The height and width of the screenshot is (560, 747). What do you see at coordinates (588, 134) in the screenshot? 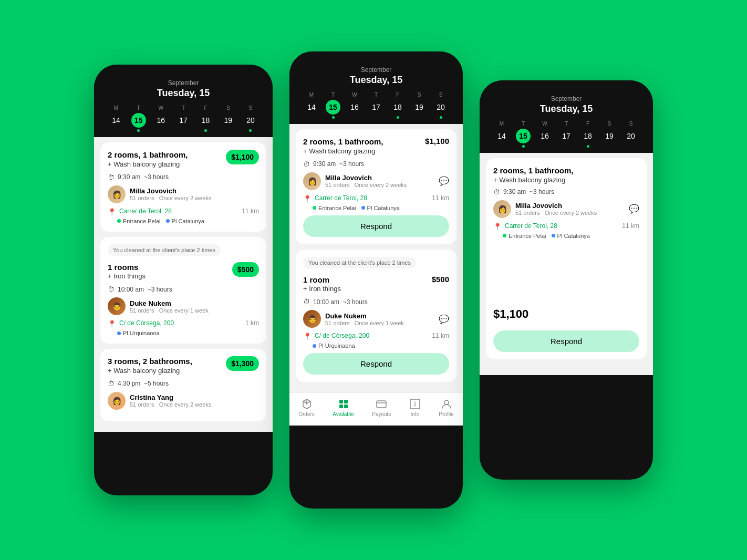
I see `p3-cal-day-f: F 18` at bounding box center [588, 134].